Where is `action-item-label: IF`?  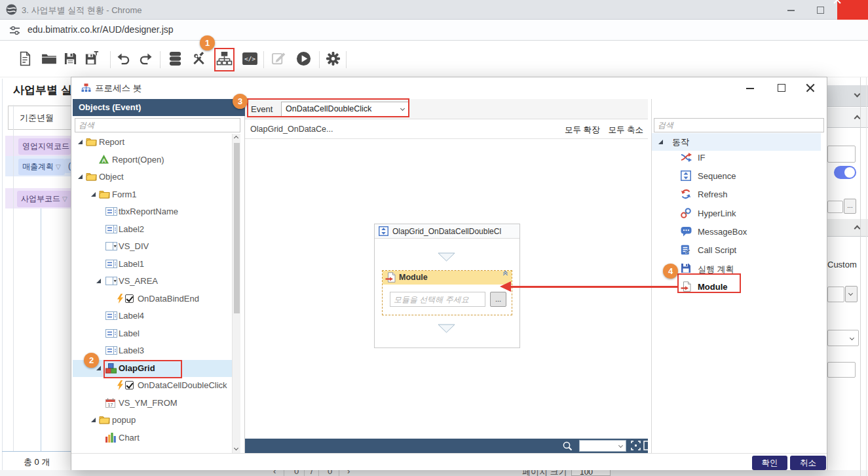 action-item-label: IF is located at coordinates (702, 157).